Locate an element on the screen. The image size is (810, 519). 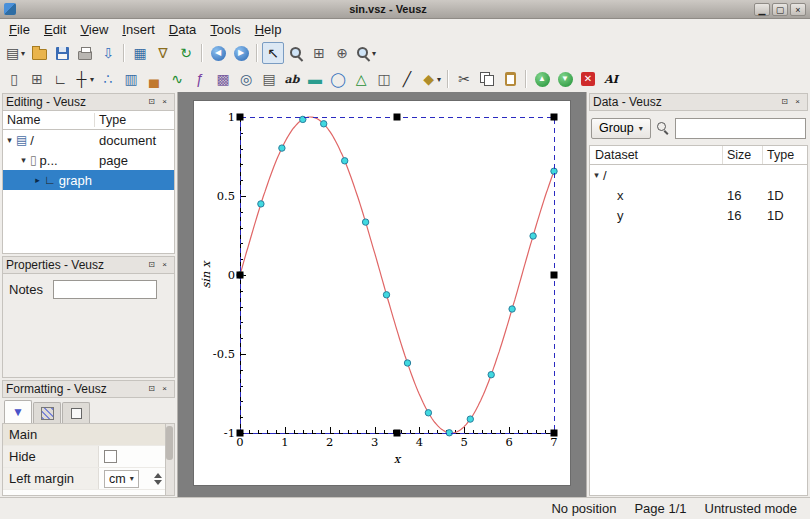
menu-data: Data is located at coordinates (182, 30).